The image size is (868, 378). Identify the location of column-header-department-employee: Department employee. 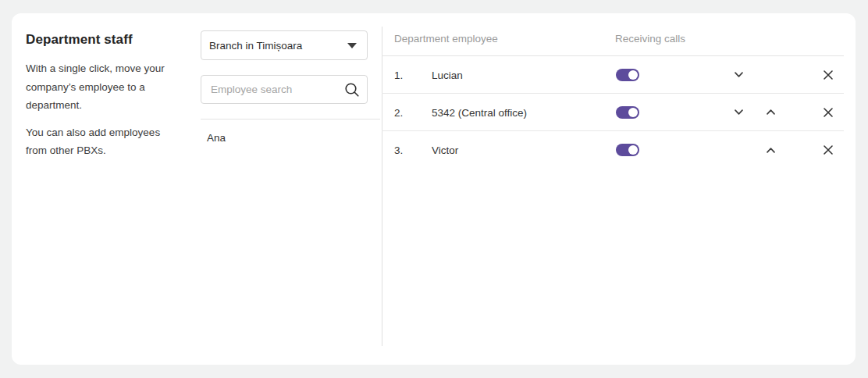
(446, 39).